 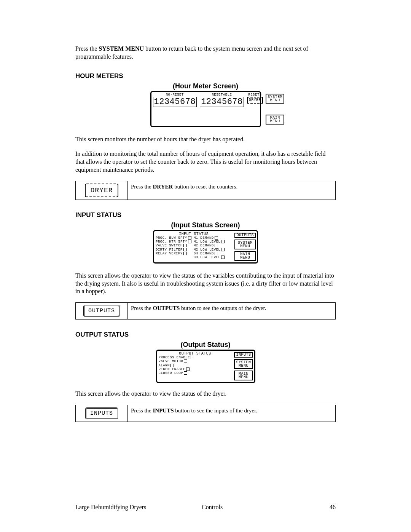 I want to click on inputs-button: INPUTS, so click(x=244, y=355).